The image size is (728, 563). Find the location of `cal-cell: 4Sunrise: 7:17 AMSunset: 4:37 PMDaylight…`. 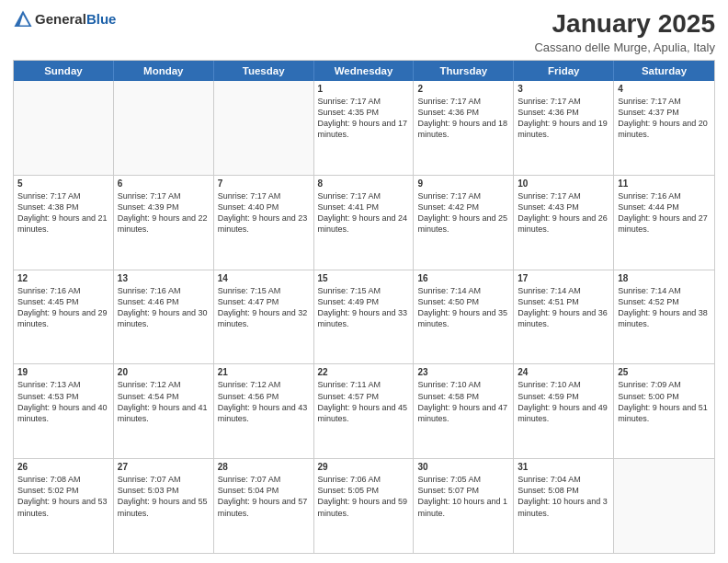

cal-cell: 4Sunrise: 7:17 AMSunset: 4:37 PMDaylight… is located at coordinates (664, 128).